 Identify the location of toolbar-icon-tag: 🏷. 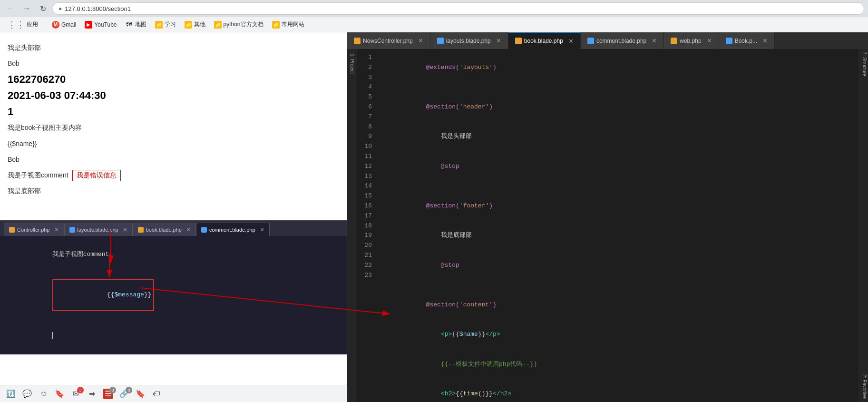
(156, 394).